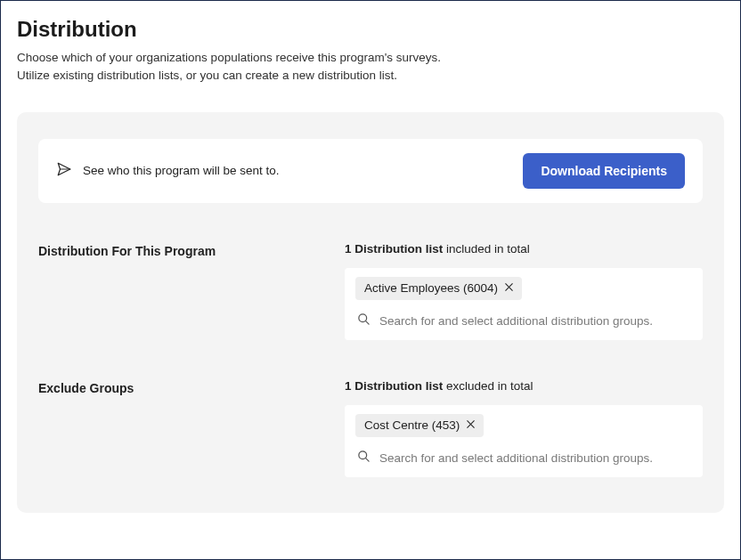 This screenshot has height=560, width=741. What do you see at coordinates (524, 304) in the screenshot?
I see `include-list-edit: Active Employees (6004)` at bounding box center [524, 304].